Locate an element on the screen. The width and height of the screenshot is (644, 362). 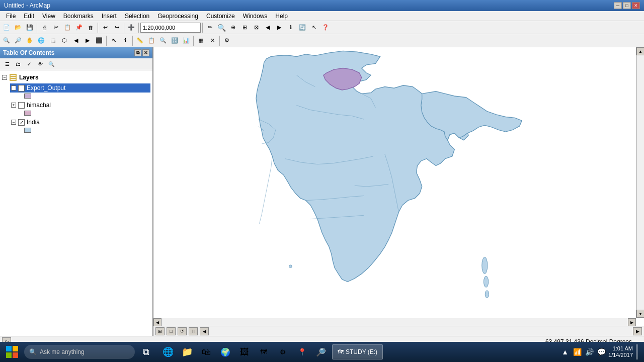
layer-props-btn: ⚙ is located at coordinates (227, 41).